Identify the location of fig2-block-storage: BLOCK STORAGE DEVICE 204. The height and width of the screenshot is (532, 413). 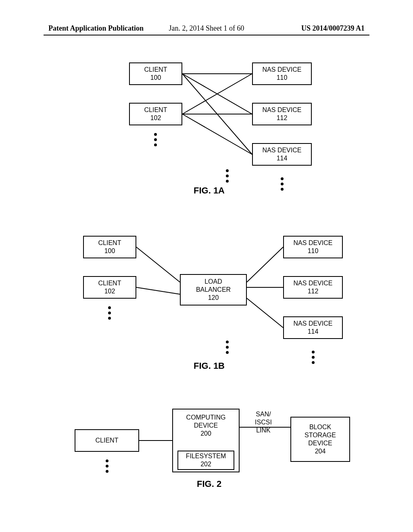
(320, 439).